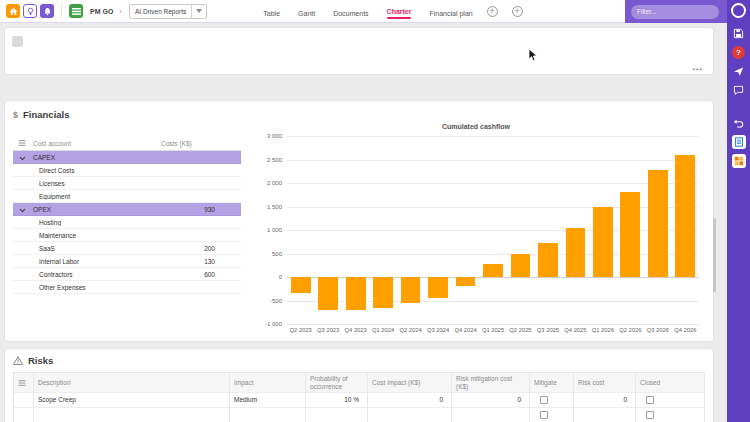 The width and height of the screenshot is (750, 422). Describe the element at coordinates (658, 330) in the screenshot. I see `x-axis-tick-label: Q3 2026` at that location.